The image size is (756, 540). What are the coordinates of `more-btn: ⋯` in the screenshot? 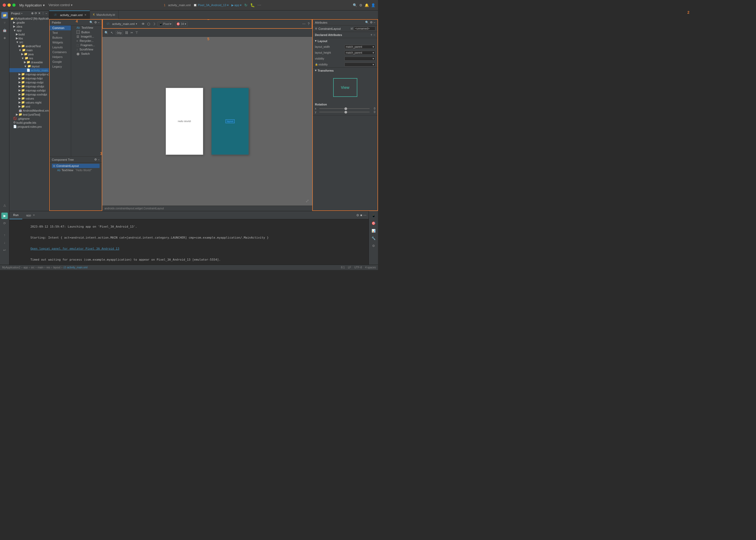 It's located at (259, 5).